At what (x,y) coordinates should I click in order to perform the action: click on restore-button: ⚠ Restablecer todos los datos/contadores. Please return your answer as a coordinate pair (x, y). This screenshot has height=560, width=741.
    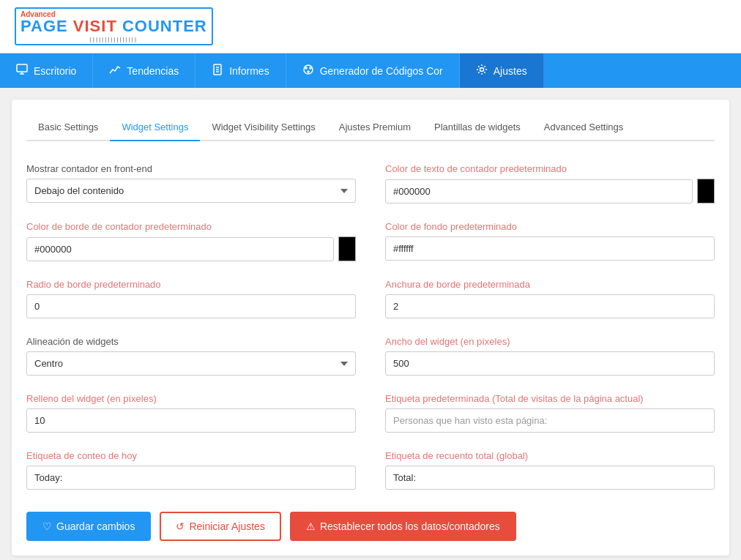
    Looking at the image, I should click on (403, 526).